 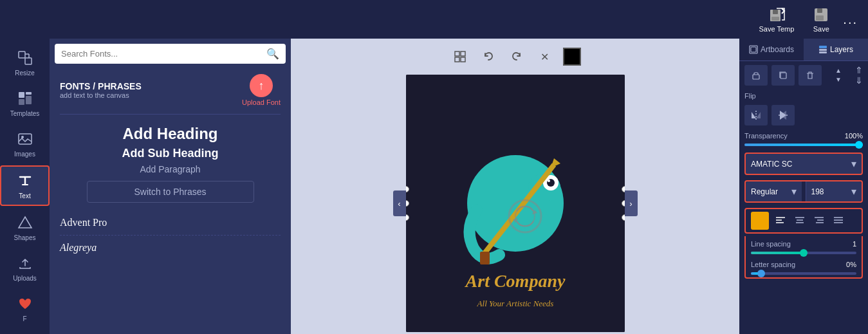 I want to click on canvas-color-swatch, so click(x=572, y=57).